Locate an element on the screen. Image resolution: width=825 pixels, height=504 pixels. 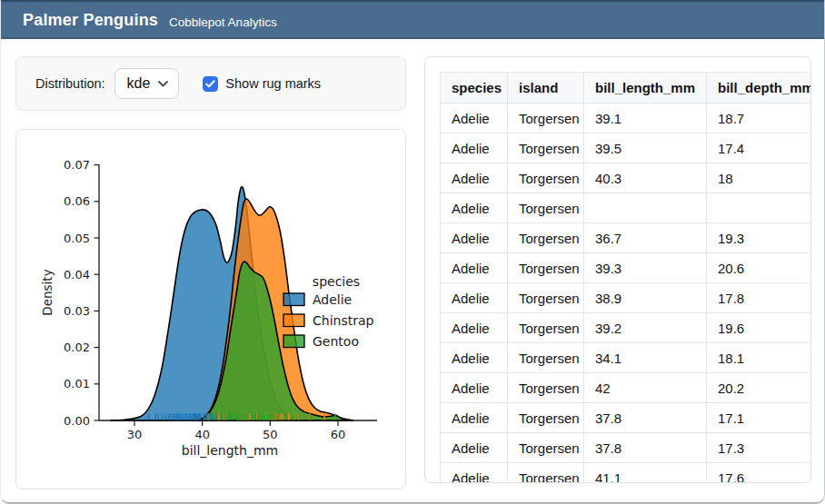
table-row: AdelieTorgersen34.118.1 is located at coordinates (627, 358).